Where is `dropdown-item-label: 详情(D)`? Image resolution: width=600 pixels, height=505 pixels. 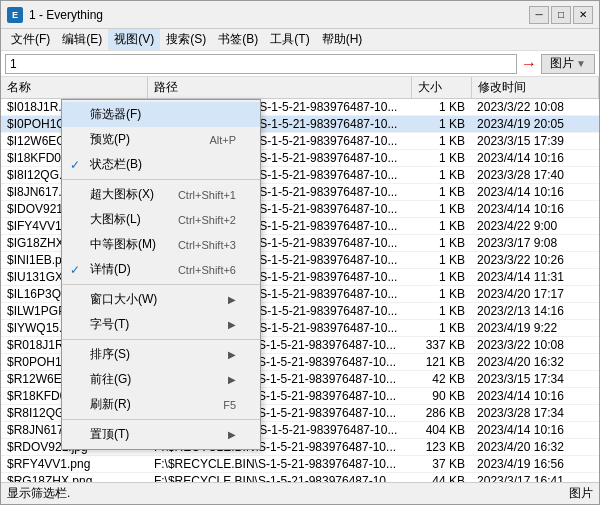
dropdown-item-label: 详情(D) is located at coordinates (110, 270).